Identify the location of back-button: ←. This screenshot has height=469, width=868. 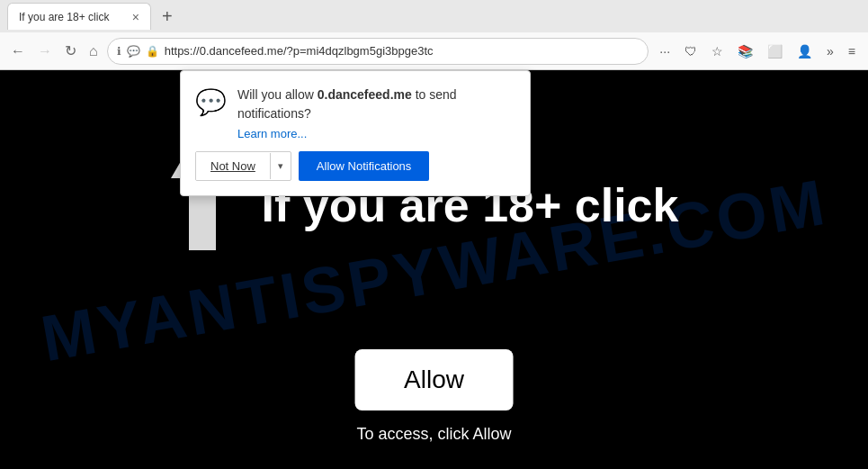
(18, 51).